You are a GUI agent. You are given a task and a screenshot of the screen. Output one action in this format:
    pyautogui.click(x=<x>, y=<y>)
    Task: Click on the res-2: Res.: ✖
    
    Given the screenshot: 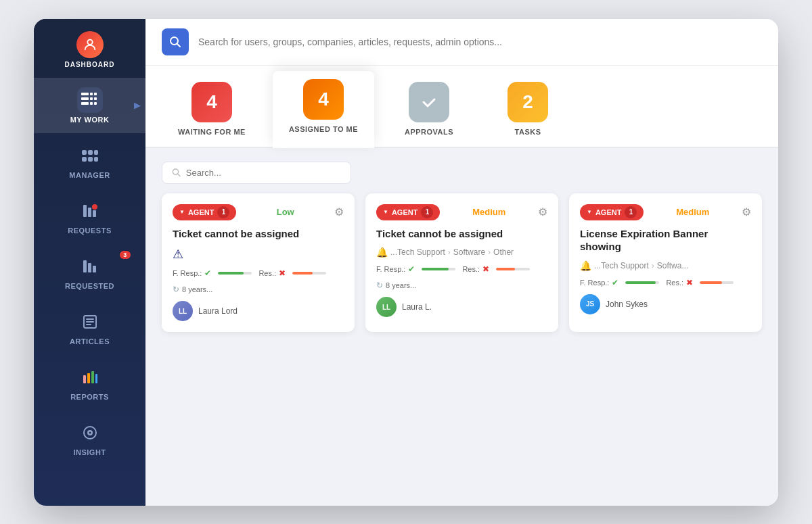 What is the action you would take?
    pyautogui.click(x=476, y=269)
    